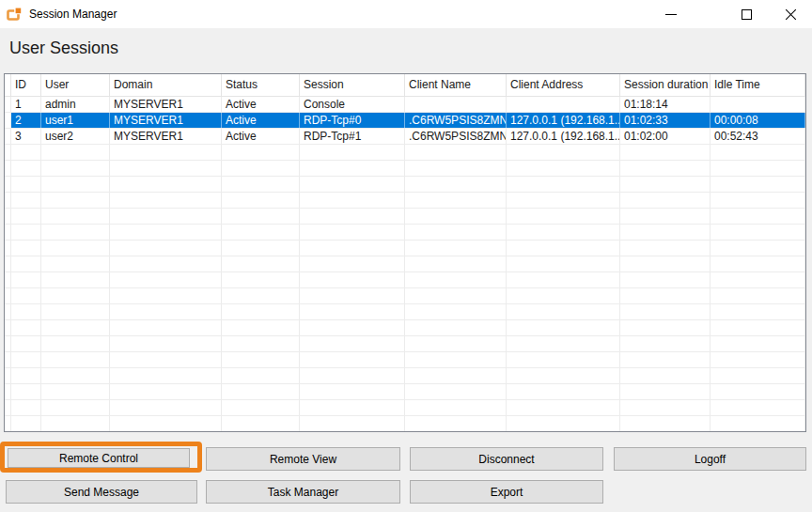 The image size is (812, 512). I want to click on window-title: Session Manager, so click(73, 14).